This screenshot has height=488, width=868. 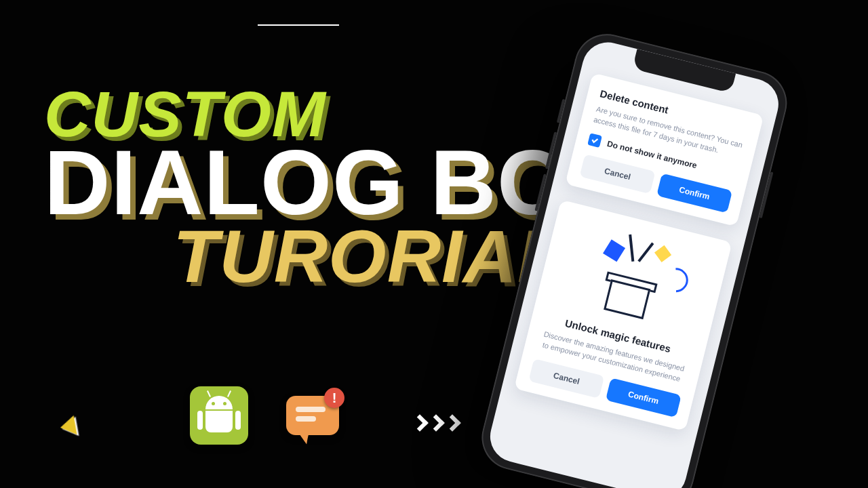 I want to click on accent-dash, so click(x=298, y=25).